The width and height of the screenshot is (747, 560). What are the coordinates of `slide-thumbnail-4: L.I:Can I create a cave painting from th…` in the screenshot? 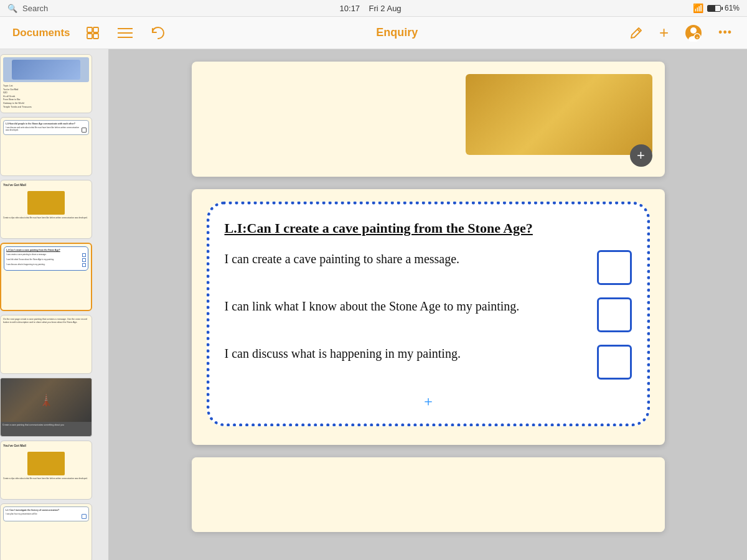 It's located at (46, 277).